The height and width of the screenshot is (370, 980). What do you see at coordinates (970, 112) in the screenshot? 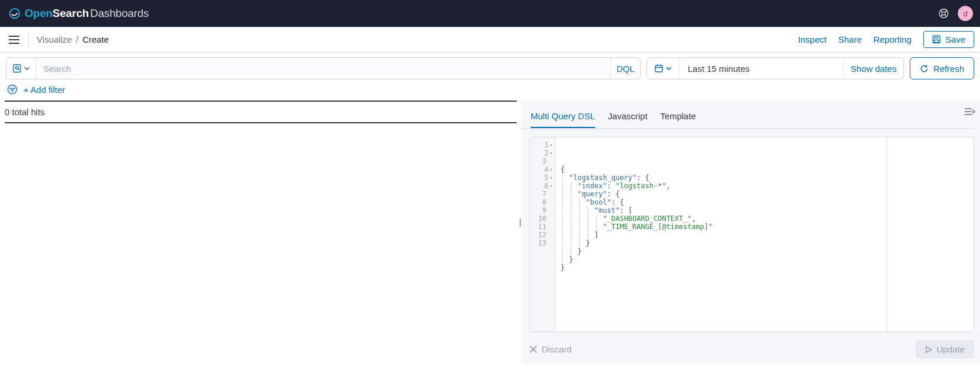
I see `collapse-sidebar-button` at bounding box center [970, 112].